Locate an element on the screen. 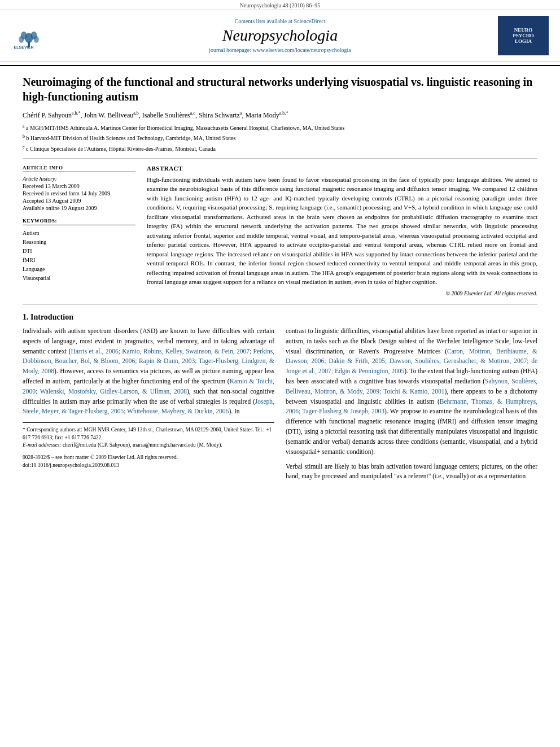  affil-2: b b Harvard-MIT Division of Health Scien… is located at coordinates (280, 138).